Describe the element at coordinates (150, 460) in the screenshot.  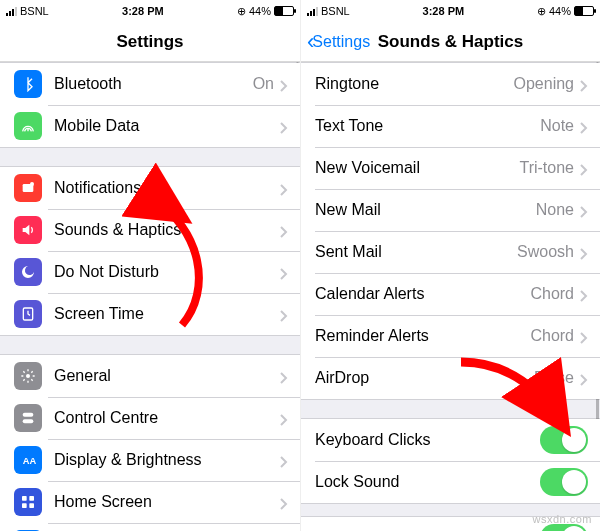
I see `settings-row-display-brightness: AADisplay & Brightness` at that location.